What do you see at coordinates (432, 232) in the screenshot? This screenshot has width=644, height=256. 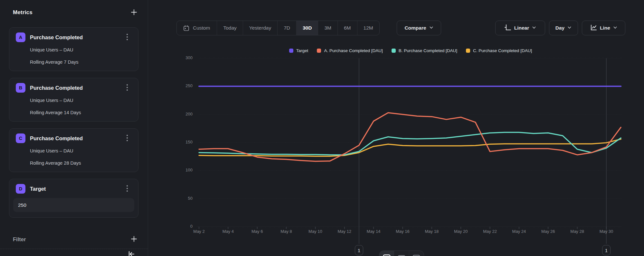 I see `x-axis-label: May 18` at bounding box center [432, 232].